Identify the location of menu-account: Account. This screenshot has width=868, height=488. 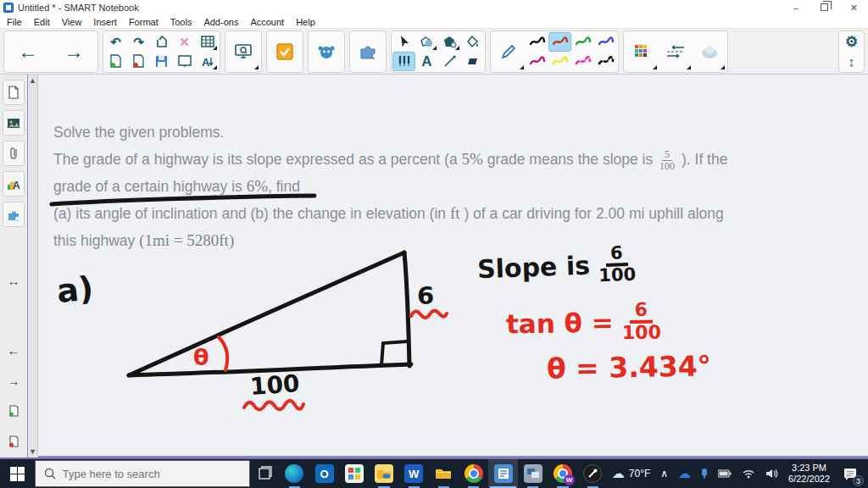
(267, 22).